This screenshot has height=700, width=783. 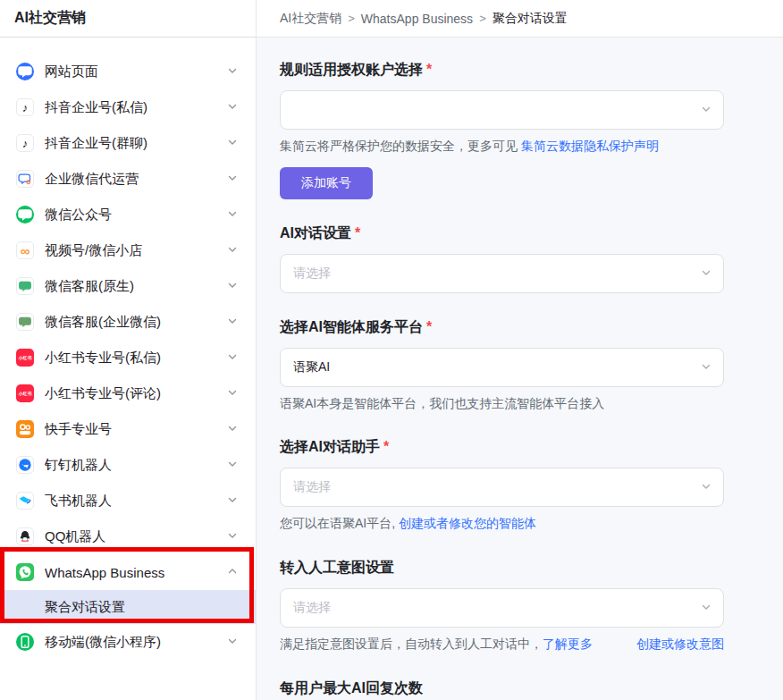 I want to click on create-or-modify-intent-link: 创建或修改意图, so click(x=680, y=644).